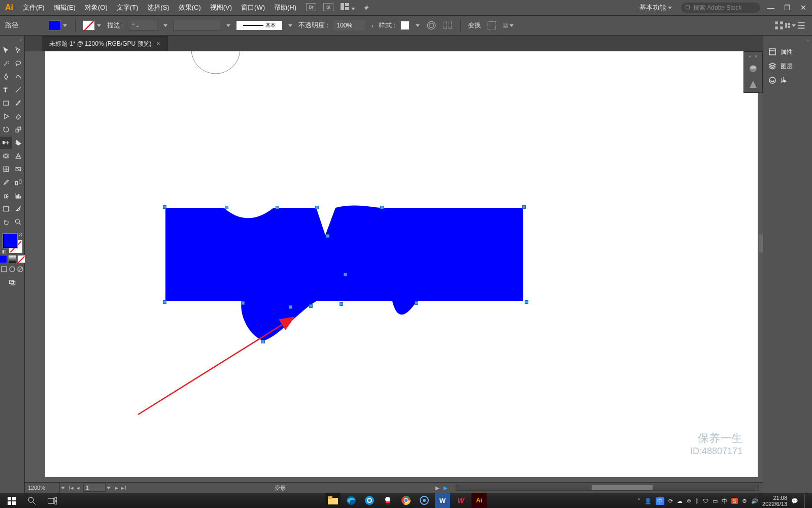  I want to click on shaper-tool, so click(6, 116).